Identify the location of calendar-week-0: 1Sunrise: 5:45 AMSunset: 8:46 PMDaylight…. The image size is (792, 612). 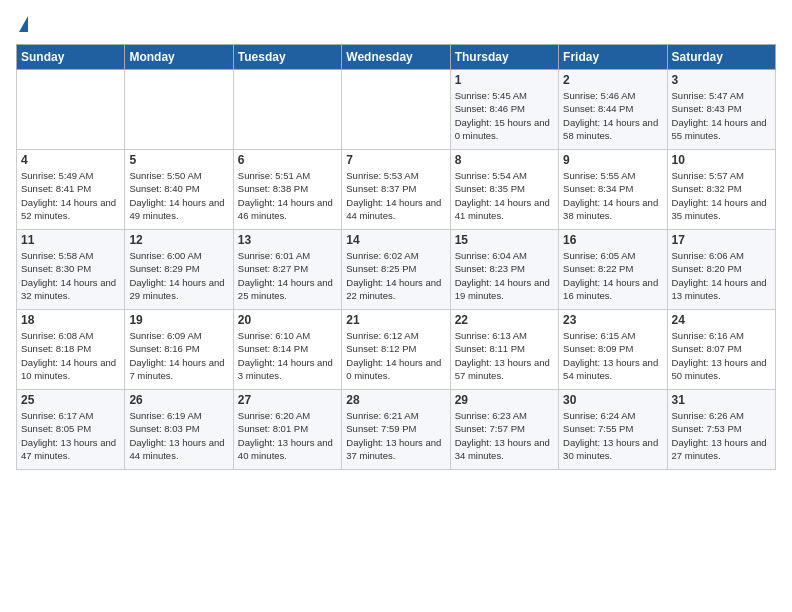
(396, 110).